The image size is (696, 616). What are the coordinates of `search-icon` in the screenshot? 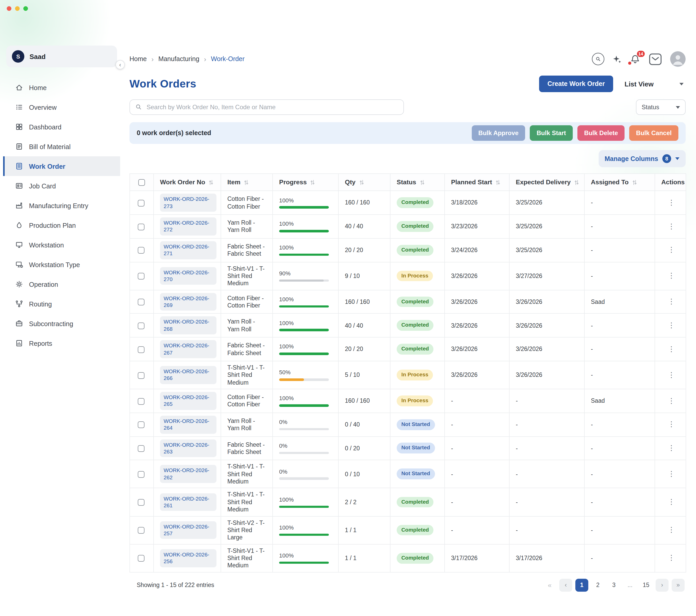 It's located at (598, 59).